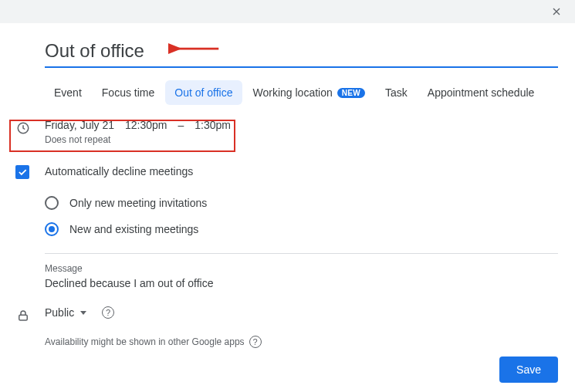 Image resolution: width=575 pixels, height=392 pixels. What do you see at coordinates (213, 125) in the screenshot?
I see `end-time: 1:30pm` at bounding box center [213, 125].